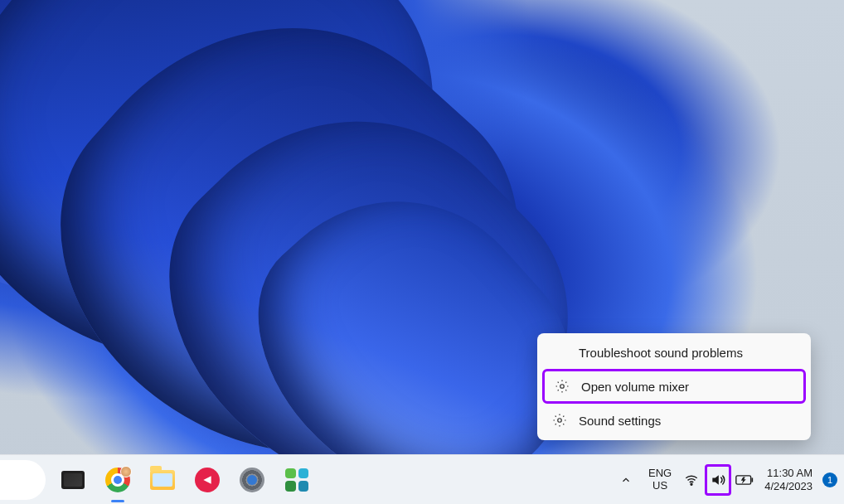  What do you see at coordinates (830, 480) in the screenshot?
I see `notification-count: 1` at bounding box center [830, 480].